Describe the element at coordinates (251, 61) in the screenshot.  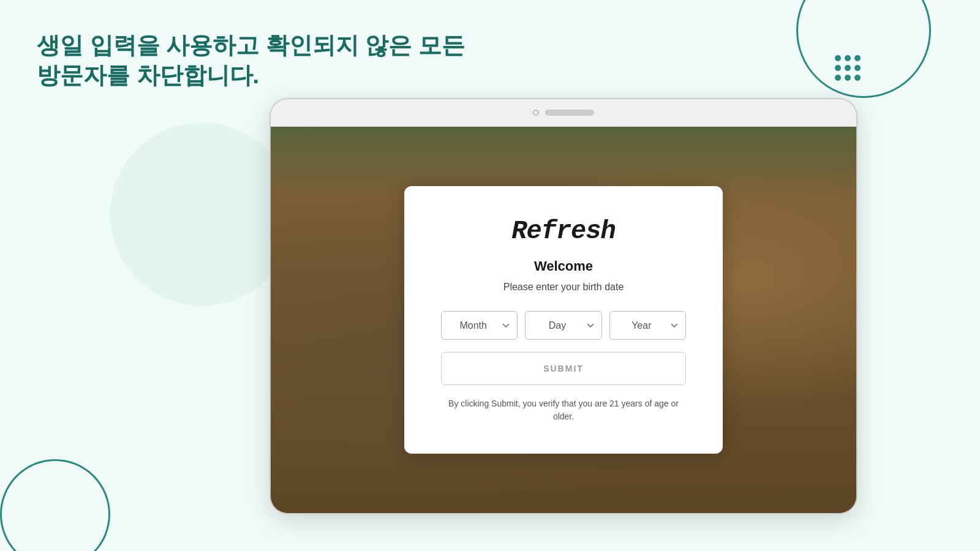
I see `korean-heading: 생일 입력을 사용하고 확인되지 않은 모든 방문자를 차단합니다.` at that location.